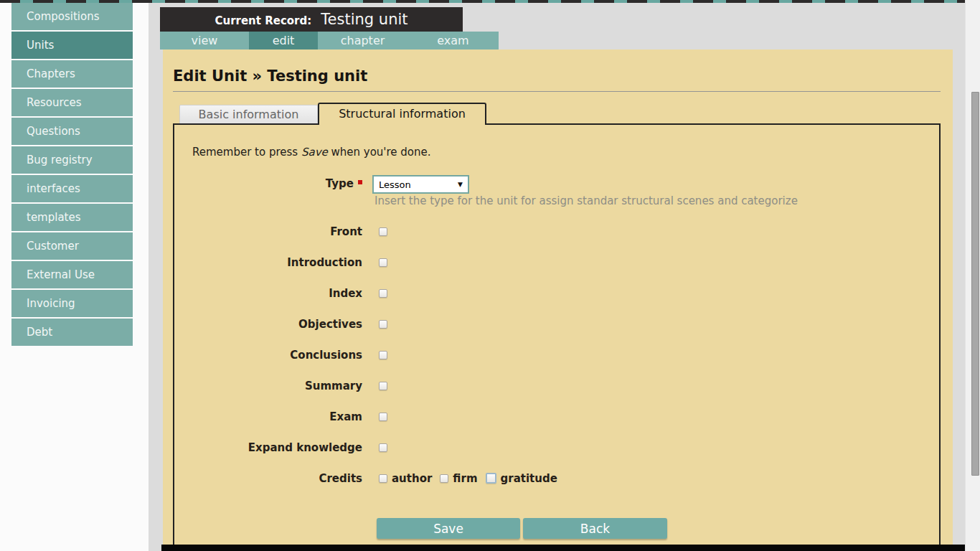 The image size is (980, 551). Describe the element at coordinates (274, 448) in the screenshot. I see `row-label-expand-knowledge: Expand knowledge` at that location.